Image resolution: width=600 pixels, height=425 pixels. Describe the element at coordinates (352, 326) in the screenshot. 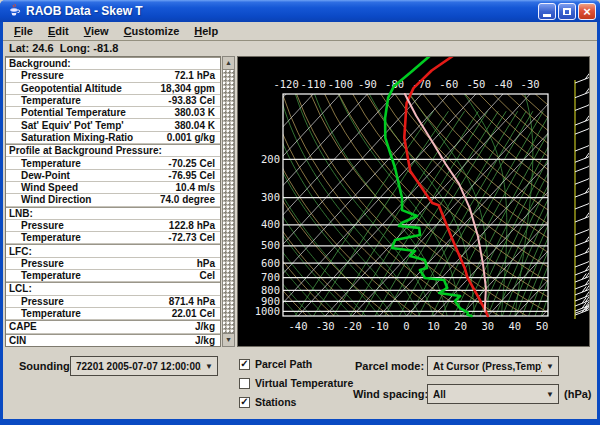

I see `svg-text: -20` at that location.